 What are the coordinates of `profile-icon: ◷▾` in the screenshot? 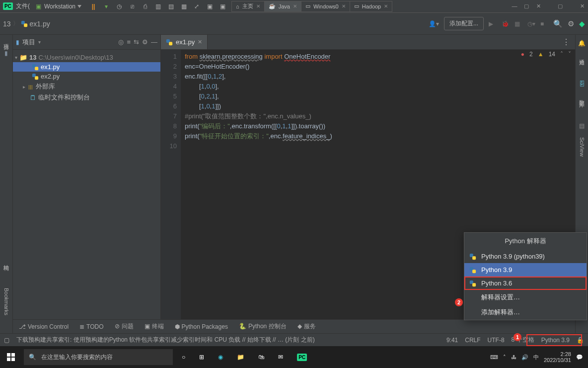 It's located at (531, 24).